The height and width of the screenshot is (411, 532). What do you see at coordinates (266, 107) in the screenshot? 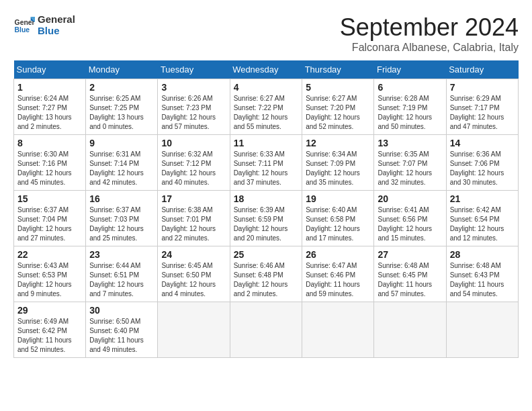
I see `calendar-week-1: 1 Sunrise: 6:24 AMSunset: 7:27 PMDayligh…` at bounding box center [266, 107].